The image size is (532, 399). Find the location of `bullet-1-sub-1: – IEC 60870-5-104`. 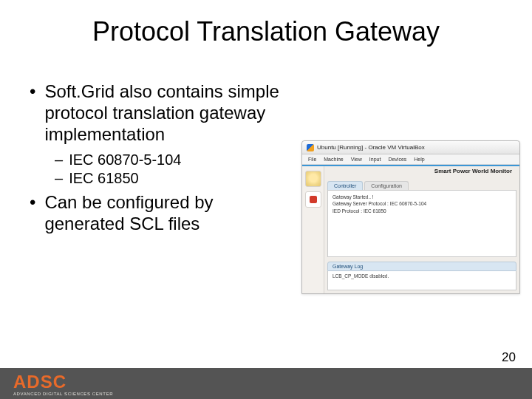

bullet-1-sub-1: – IEC 60870-5-104 is located at coordinates (175, 160).